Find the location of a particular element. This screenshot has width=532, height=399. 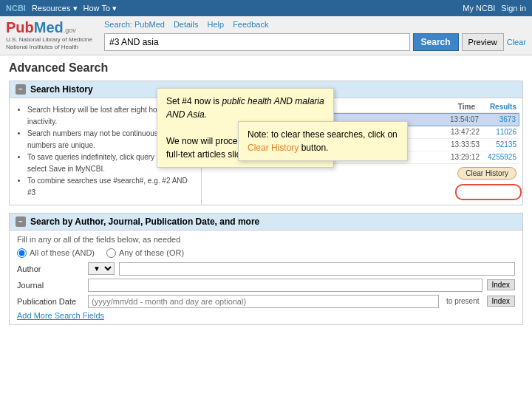

search-author-header: − Search by Author, Journal, Publication… is located at coordinates (266, 222).